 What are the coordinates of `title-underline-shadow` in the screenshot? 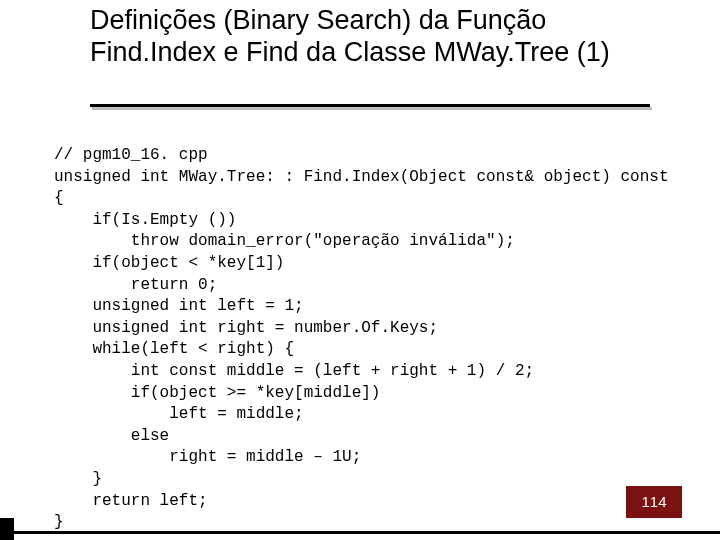 It's located at (372, 108).